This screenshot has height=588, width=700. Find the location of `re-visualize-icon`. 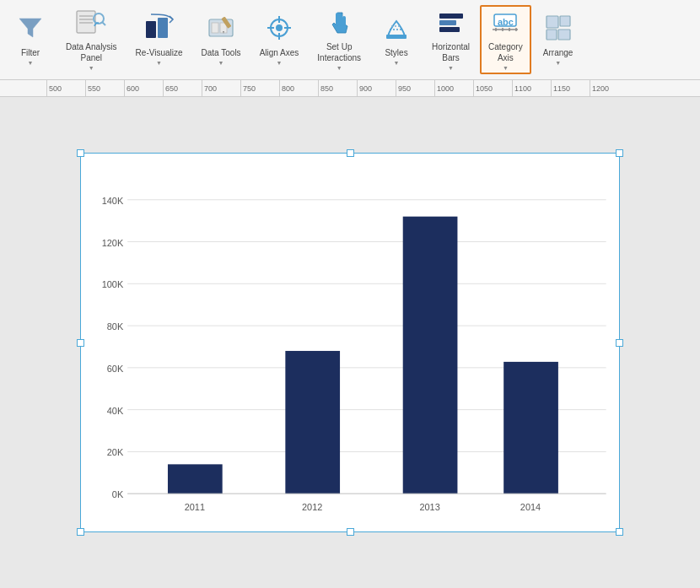

re-visualize-icon is located at coordinates (159, 28).